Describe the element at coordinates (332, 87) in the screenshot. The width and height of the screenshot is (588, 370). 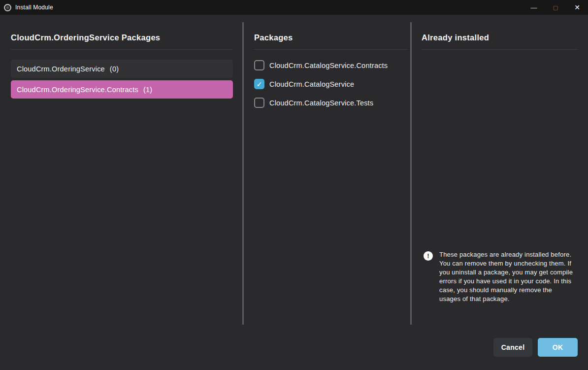
I see `packages-list: CloudCrm.CatalogService.Contracts ✓ Clou…` at that location.